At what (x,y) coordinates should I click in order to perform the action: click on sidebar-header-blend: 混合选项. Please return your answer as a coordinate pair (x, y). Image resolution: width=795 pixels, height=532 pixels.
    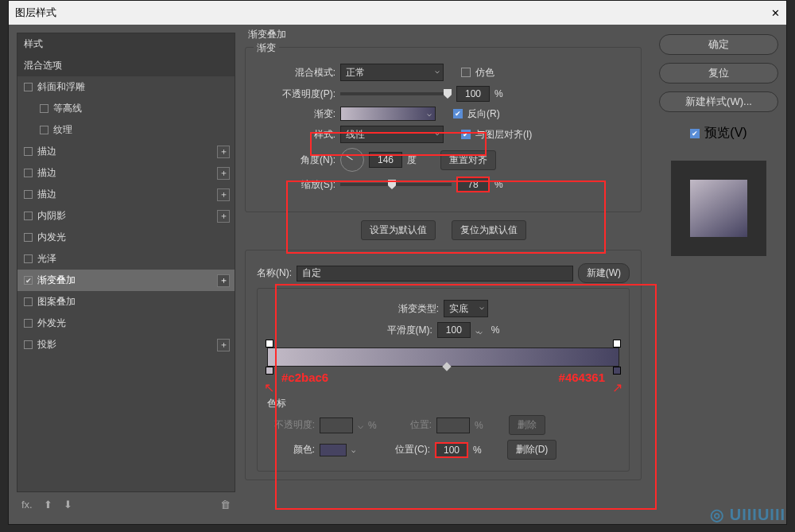
    Looking at the image, I should click on (126, 65).